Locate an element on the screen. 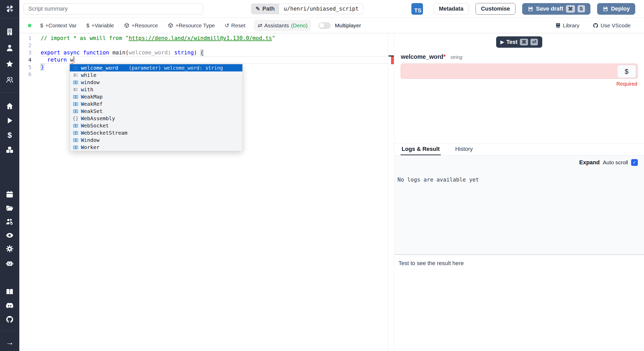  discord-icon is located at coordinates (10, 305).